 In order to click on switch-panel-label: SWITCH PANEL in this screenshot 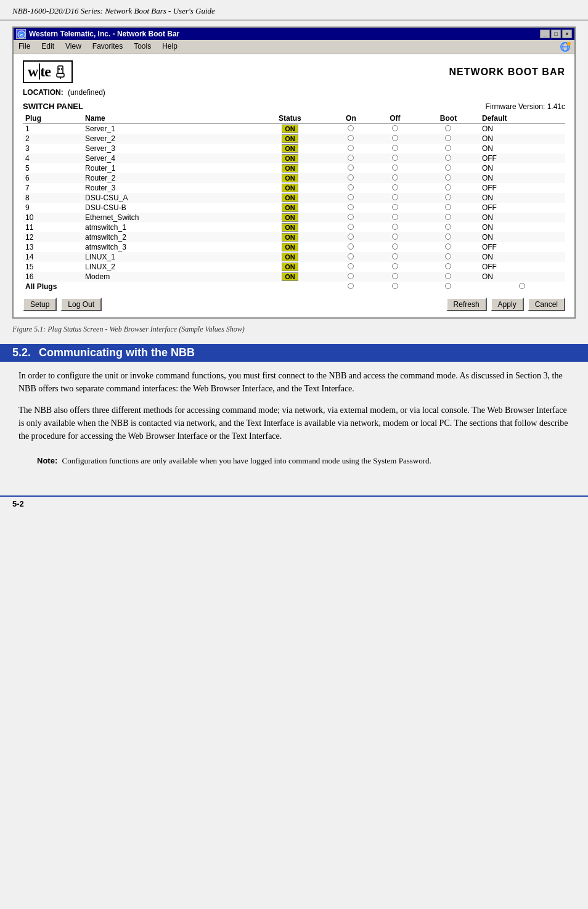, I will do `click(53, 106)`.